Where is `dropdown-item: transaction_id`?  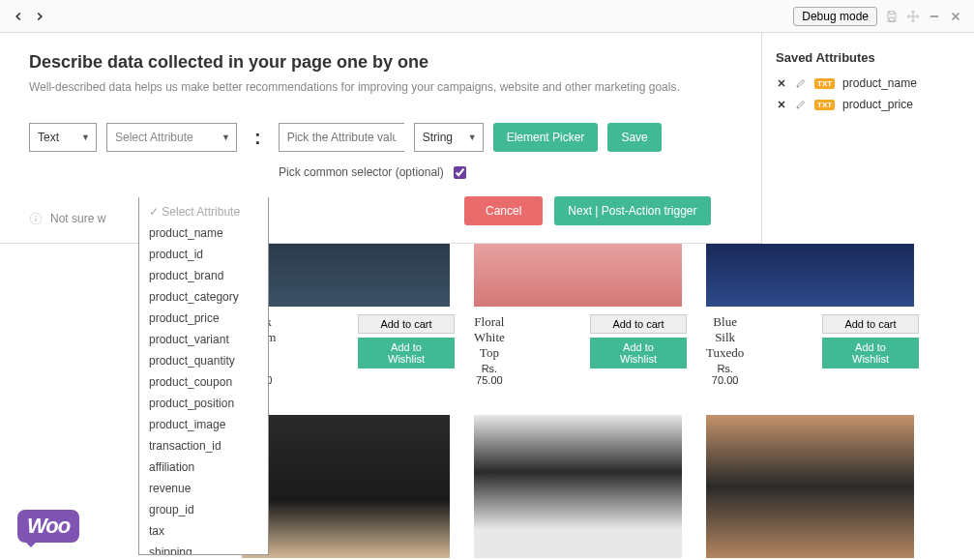 dropdown-item: transaction_id is located at coordinates (203, 446).